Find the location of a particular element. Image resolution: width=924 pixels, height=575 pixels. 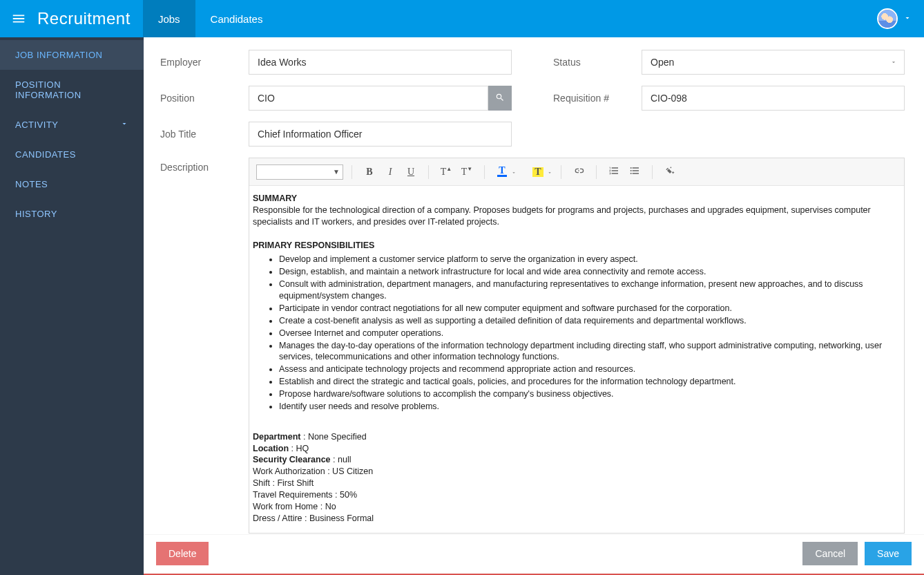

highlight-button: T is located at coordinates (538, 172).